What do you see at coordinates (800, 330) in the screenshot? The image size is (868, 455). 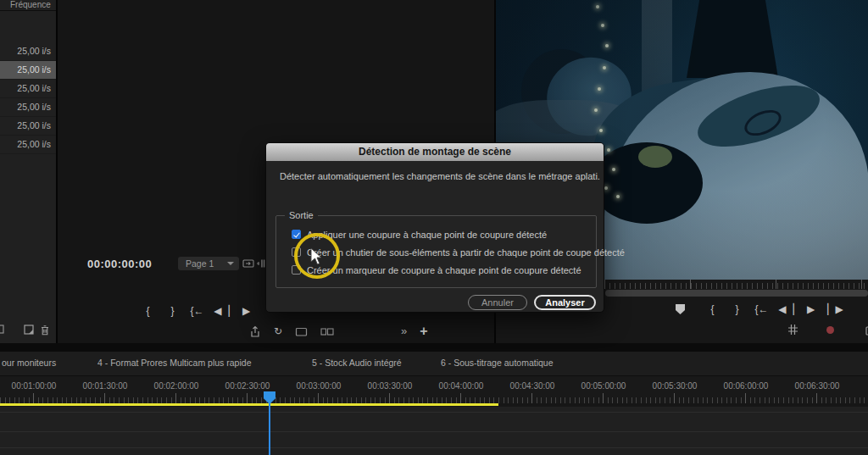 I see `grid-icon` at bounding box center [800, 330].